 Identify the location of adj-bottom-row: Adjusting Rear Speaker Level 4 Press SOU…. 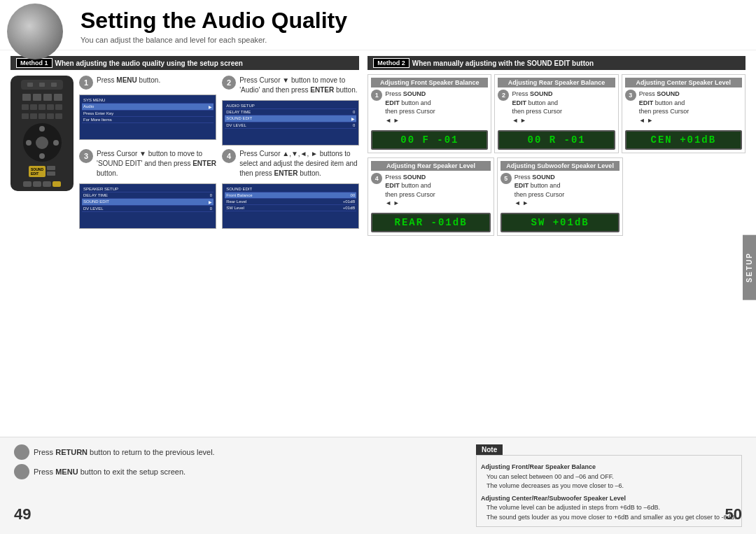
(556, 197).